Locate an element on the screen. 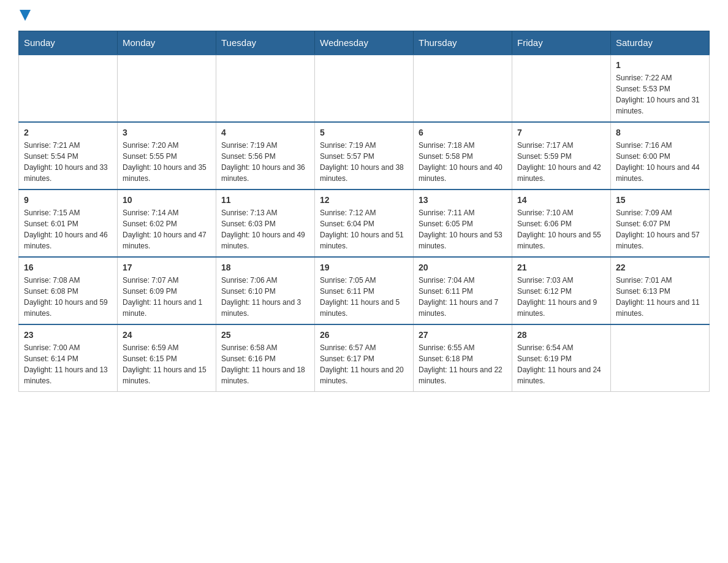  day-number: 3 is located at coordinates (167, 132).